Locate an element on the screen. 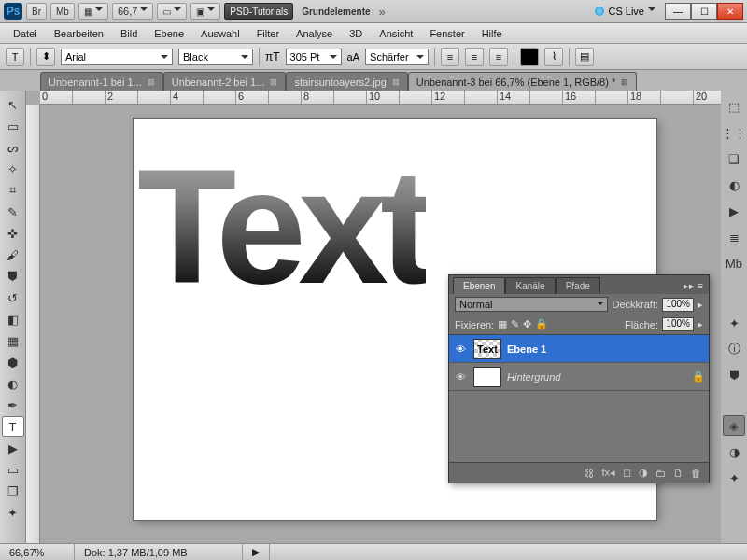 This screenshot has width=747, height=560. font-family-select: Arial is located at coordinates (117, 57).